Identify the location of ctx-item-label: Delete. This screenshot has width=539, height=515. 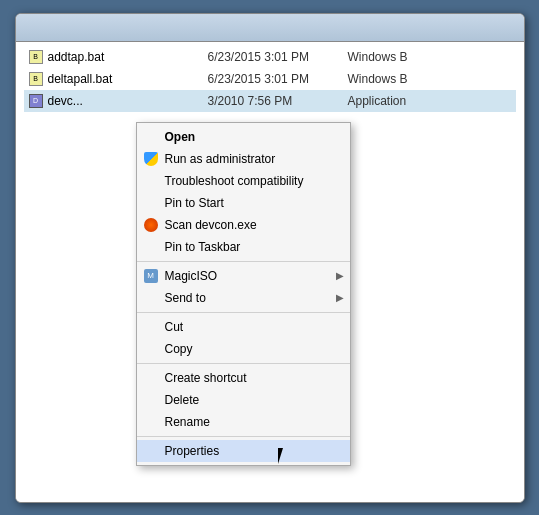
(182, 400).